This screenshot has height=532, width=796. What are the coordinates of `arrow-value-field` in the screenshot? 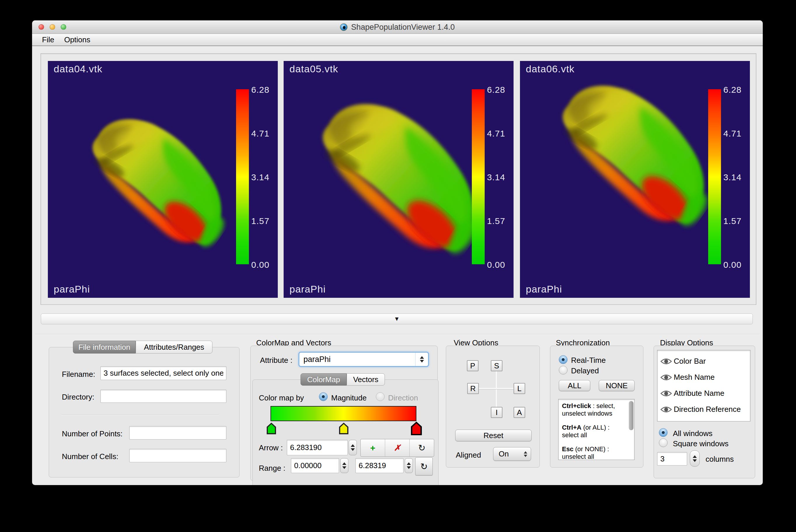 It's located at (317, 448).